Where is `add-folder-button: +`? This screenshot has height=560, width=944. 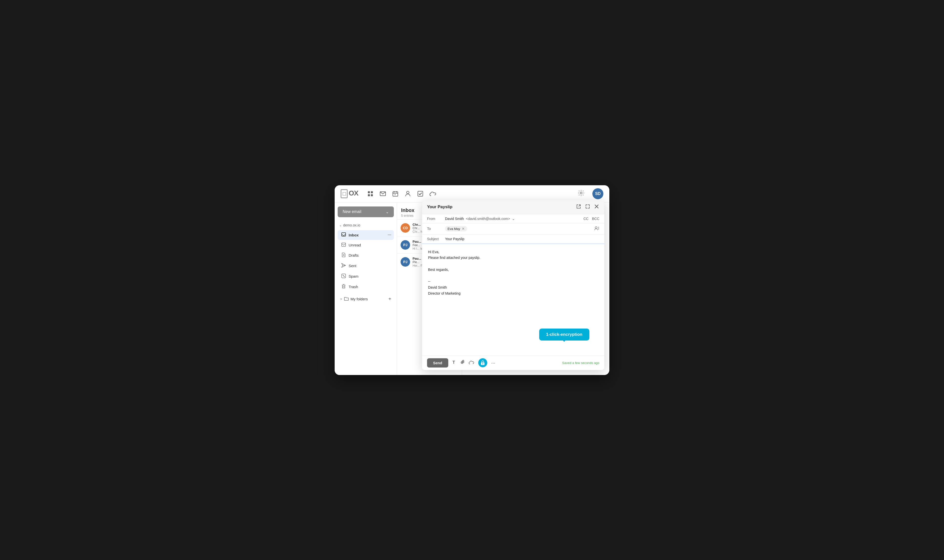 add-folder-button: + is located at coordinates (390, 299).